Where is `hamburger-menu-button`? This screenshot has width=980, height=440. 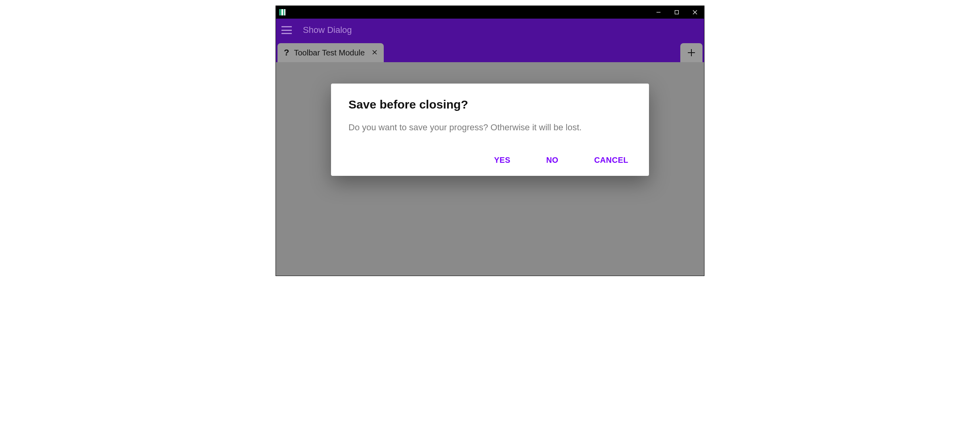
hamburger-menu-button is located at coordinates (287, 30).